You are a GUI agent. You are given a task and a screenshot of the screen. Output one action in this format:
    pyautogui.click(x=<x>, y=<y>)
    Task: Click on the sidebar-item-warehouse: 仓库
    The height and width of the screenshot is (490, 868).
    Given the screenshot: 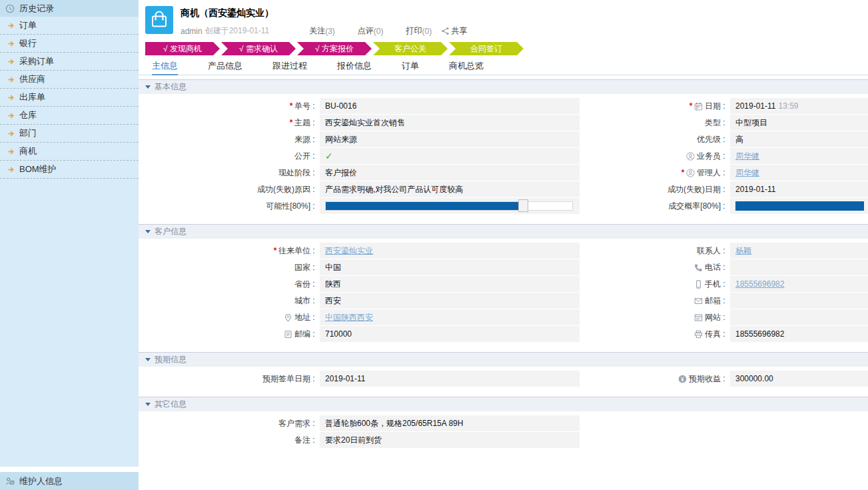 What is the action you would take?
    pyautogui.click(x=69, y=116)
    